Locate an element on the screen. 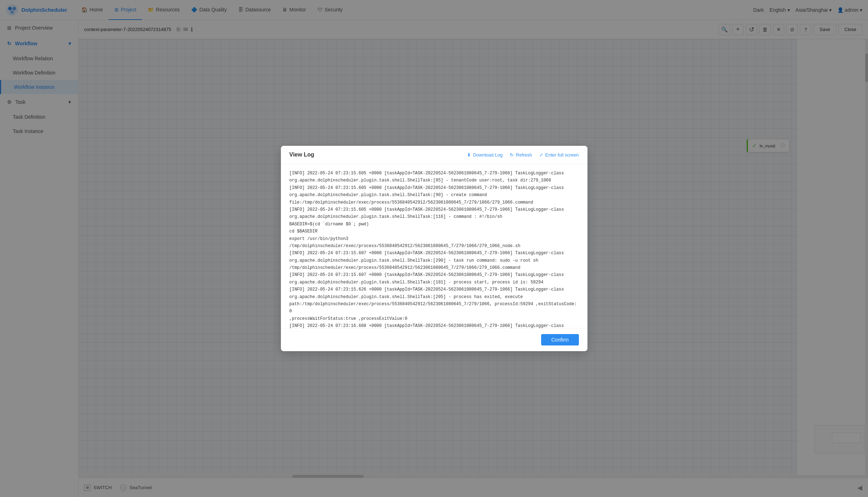 The width and height of the screenshot is (868, 497). download-log-button: ⬇ Download Log is located at coordinates (485, 155).